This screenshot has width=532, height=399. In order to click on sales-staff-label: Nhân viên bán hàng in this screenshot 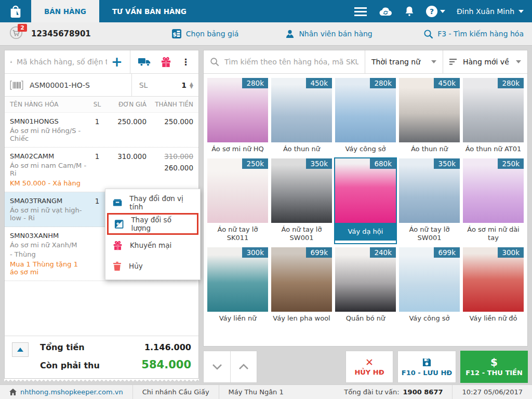, I will do `click(336, 34)`.